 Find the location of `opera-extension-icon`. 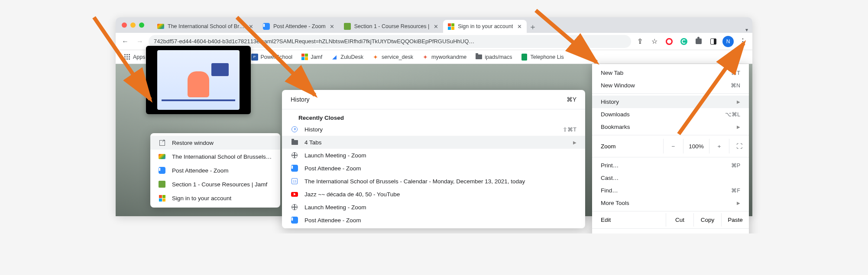

opera-extension-icon is located at coordinates (669, 42).